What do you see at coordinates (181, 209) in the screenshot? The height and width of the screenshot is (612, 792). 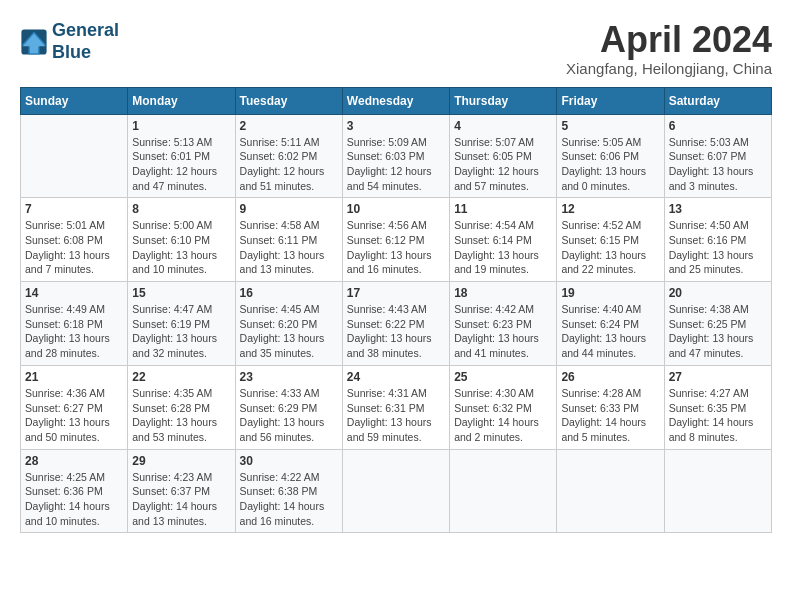 I see `day-number: 8` at bounding box center [181, 209].